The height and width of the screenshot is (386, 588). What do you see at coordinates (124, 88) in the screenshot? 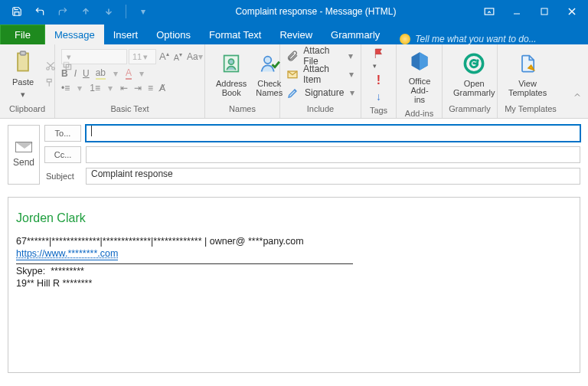
I see `decrease-indent-icon: ⇤` at bounding box center [124, 88].